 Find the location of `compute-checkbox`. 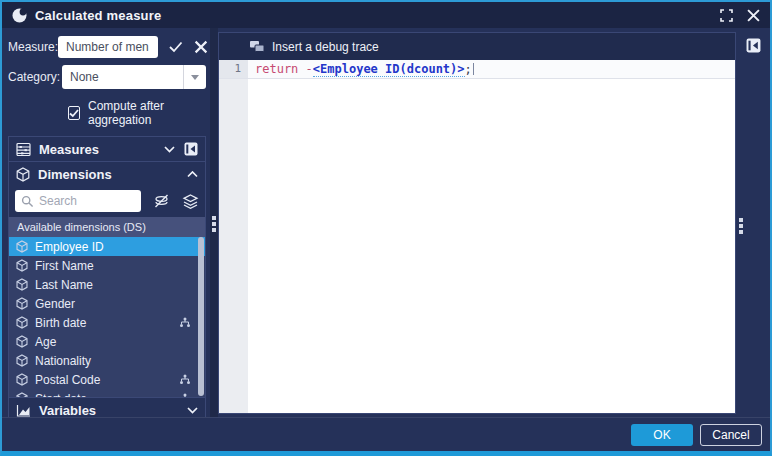

compute-checkbox is located at coordinates (74, 113).